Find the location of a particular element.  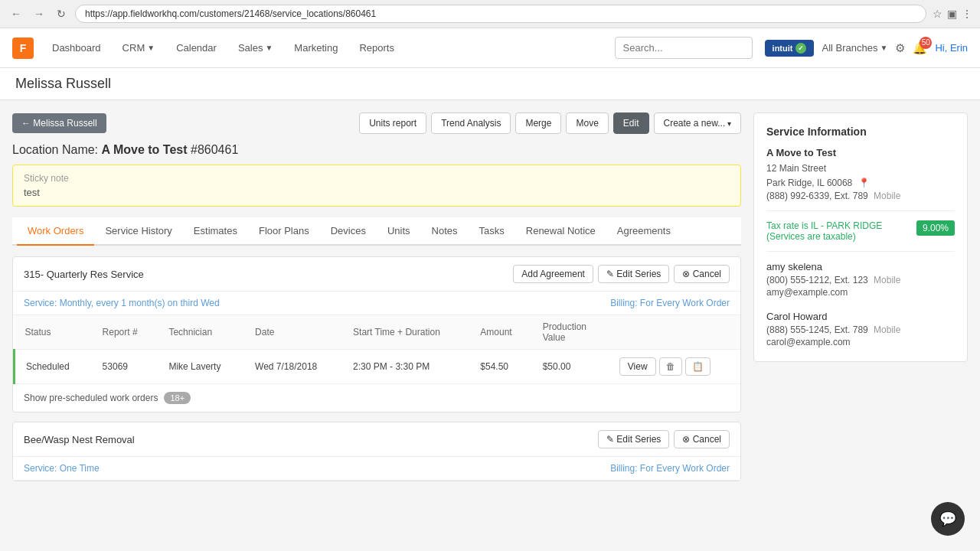

sticky-note-text: test is located at coordinates (377, 193).